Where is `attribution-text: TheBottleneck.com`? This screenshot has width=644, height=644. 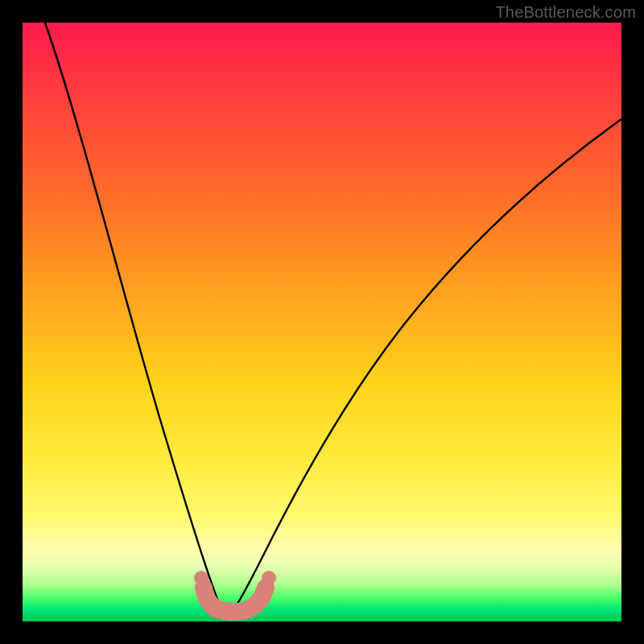 attribution-text: TheBottleneck.com is located at coordinates (565, 13).